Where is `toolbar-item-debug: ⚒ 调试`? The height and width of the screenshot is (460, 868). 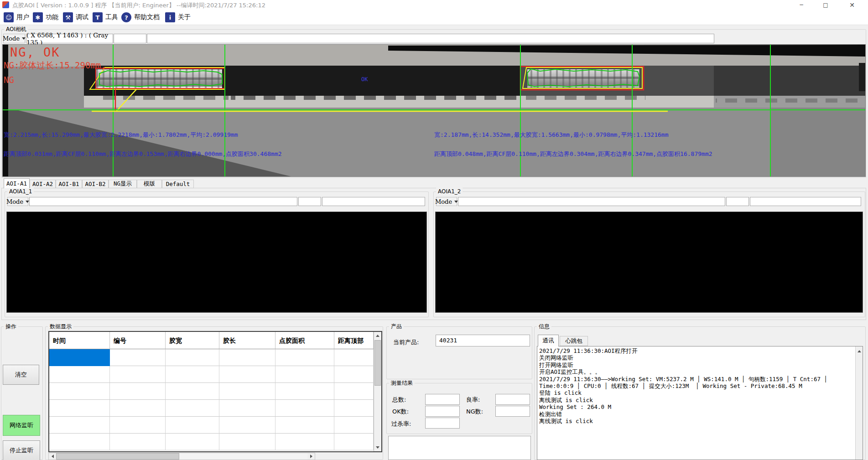
toolbar-item-debug: ⚒ 调试 is located at coordinates (76, 17).